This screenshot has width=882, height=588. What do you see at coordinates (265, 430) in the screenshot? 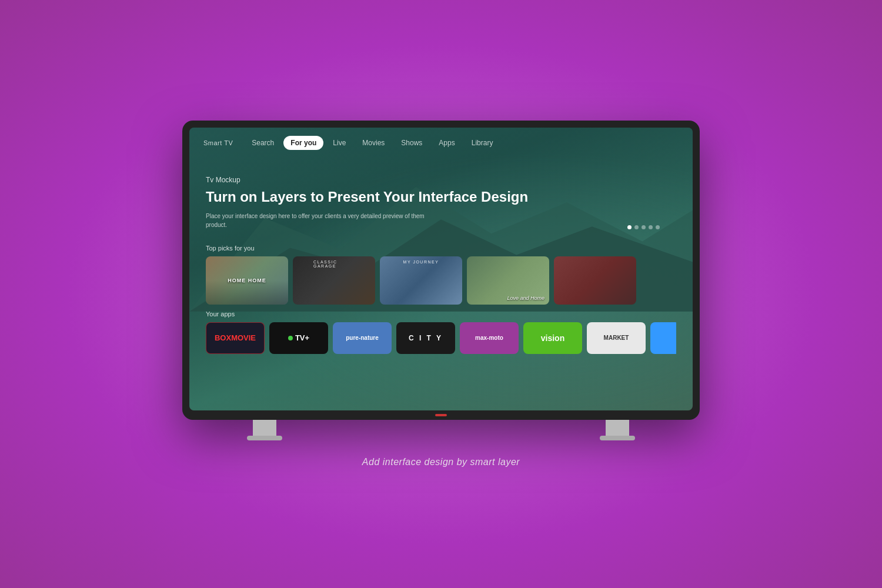
I see `stand-leg-left` at bounding box center [265, 430].